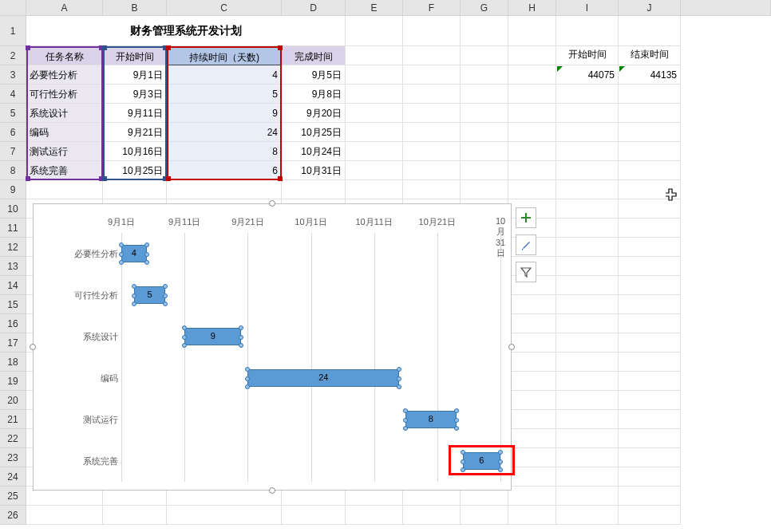  I want to click on chart-filter-button, so click(526, 272).